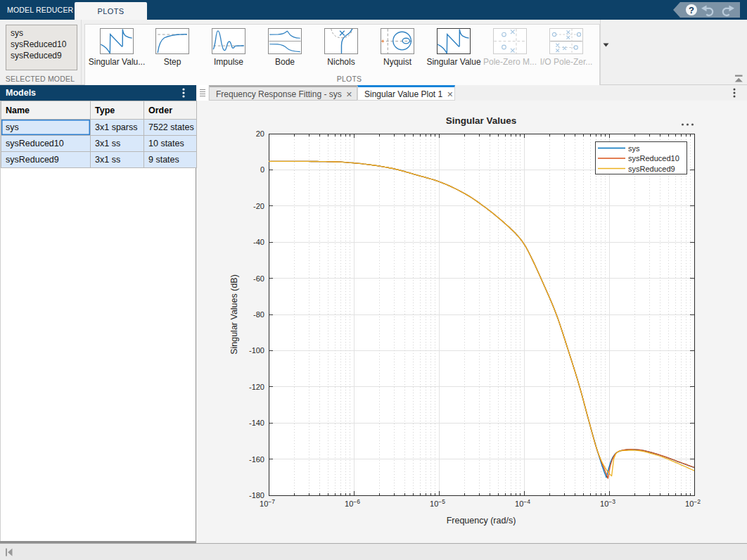  What do you see at coordinates (259, 314) in the screenshot?
I see `svg-text: -80` at bounding box center [259, 314].